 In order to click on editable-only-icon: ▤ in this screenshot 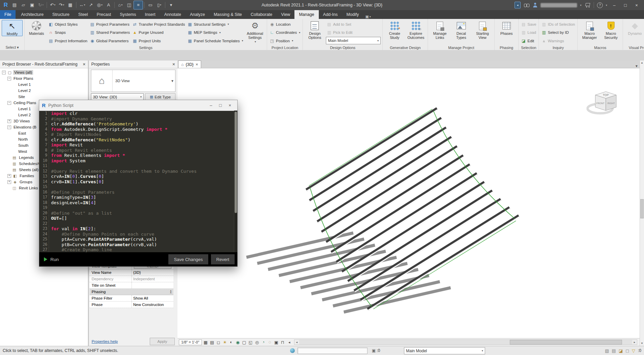, I will do `click(614, 351)`.